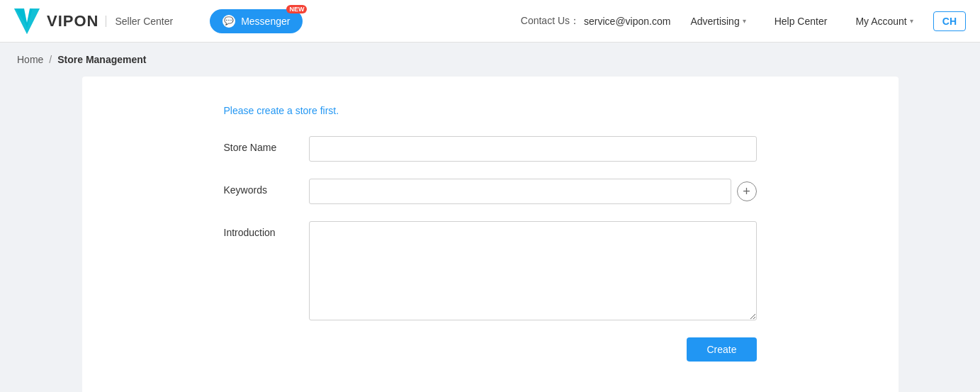  I want to click on messenger-new-badge: NEW, so click(296, 9).